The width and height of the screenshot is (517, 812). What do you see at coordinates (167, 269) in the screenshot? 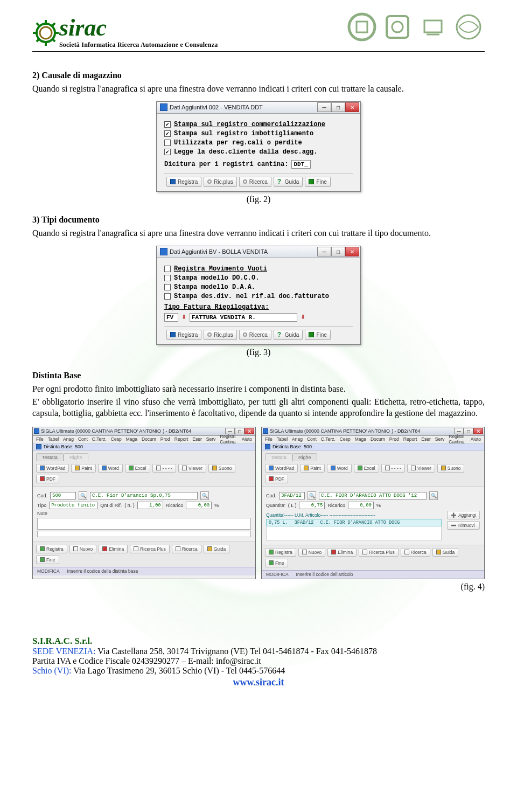
I see `chk-registra-vuoti` at bounding box center [167, 269].